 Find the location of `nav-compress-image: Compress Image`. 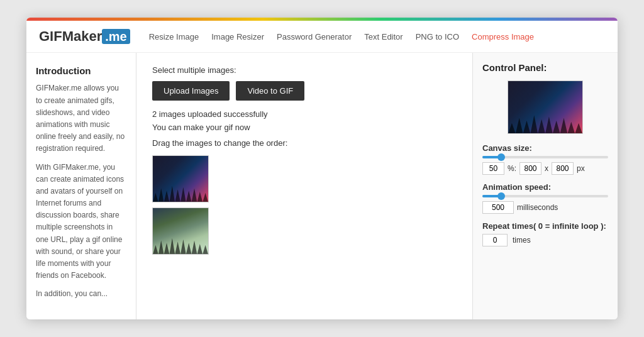

nav-compress-image: Compress Image is located at coordinates (503, 36).